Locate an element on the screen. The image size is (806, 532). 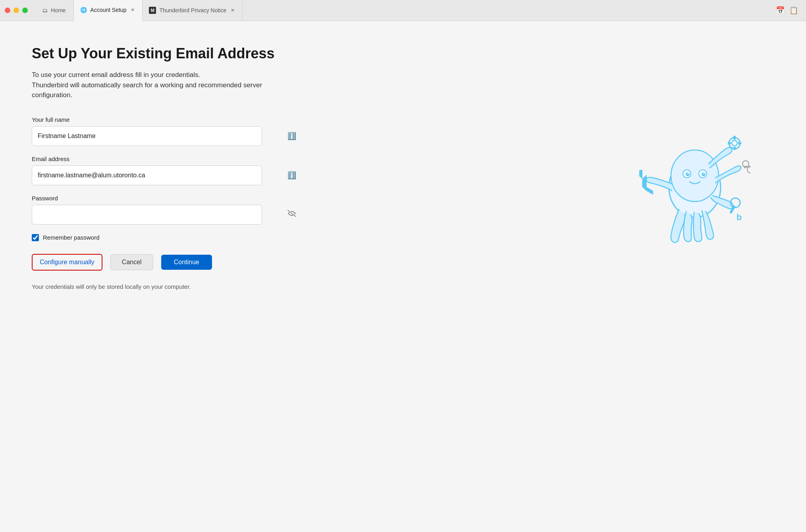
password-input is located at coordinates (147, 215).